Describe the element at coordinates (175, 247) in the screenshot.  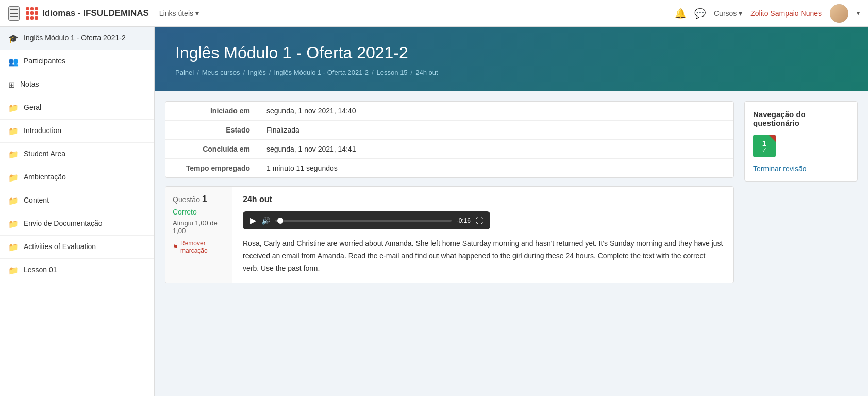
I see `flag-icon: ⚑` at that location.